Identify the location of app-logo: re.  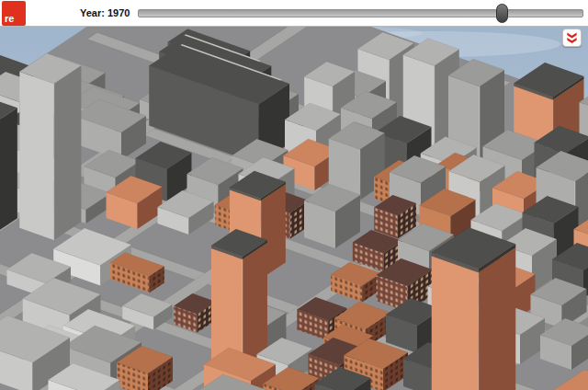
(14, 13).